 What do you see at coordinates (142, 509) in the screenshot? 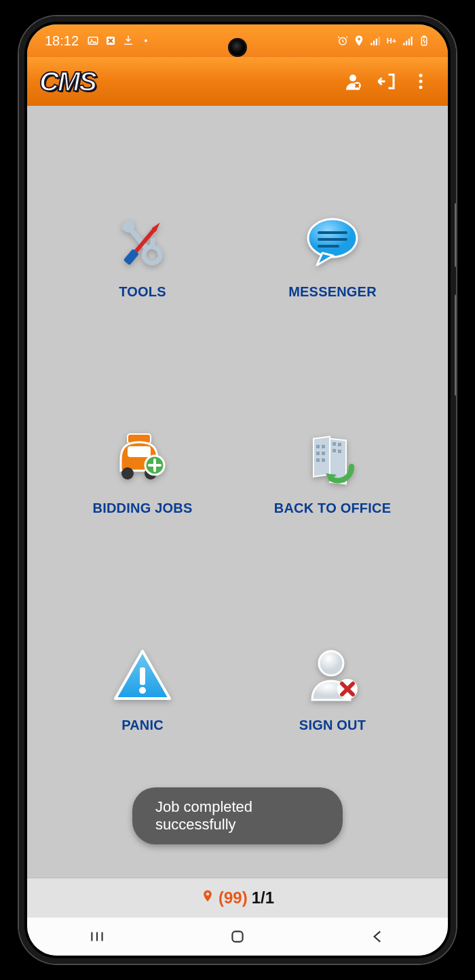
I see `tile-label: BIDDING JOBS` at bounding box center [142, 509].